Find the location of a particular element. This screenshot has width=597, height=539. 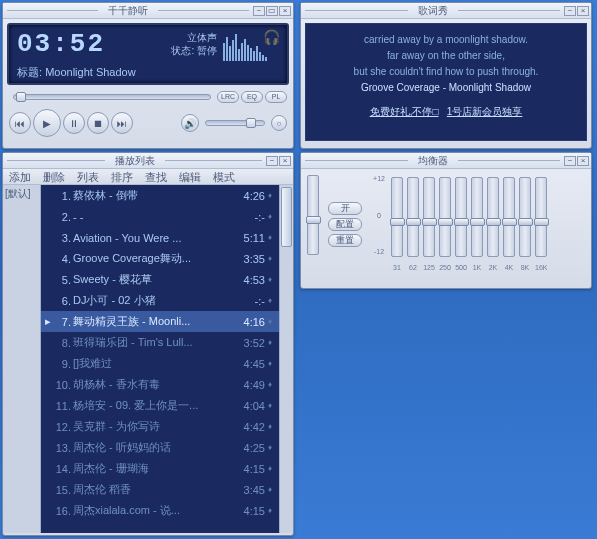

menu-模式: 模式 is located at coordinates (224, 176).